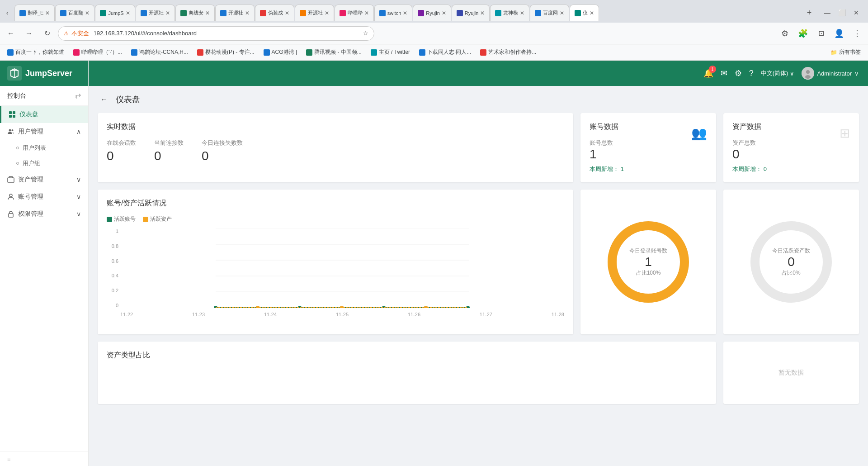 This screenshot has width=868, height=466. Describe the element at coordinates (44, 214) in the screenshot. I see `sidebar-item-perm-mgmt: 权限管理 ∨` at that location.